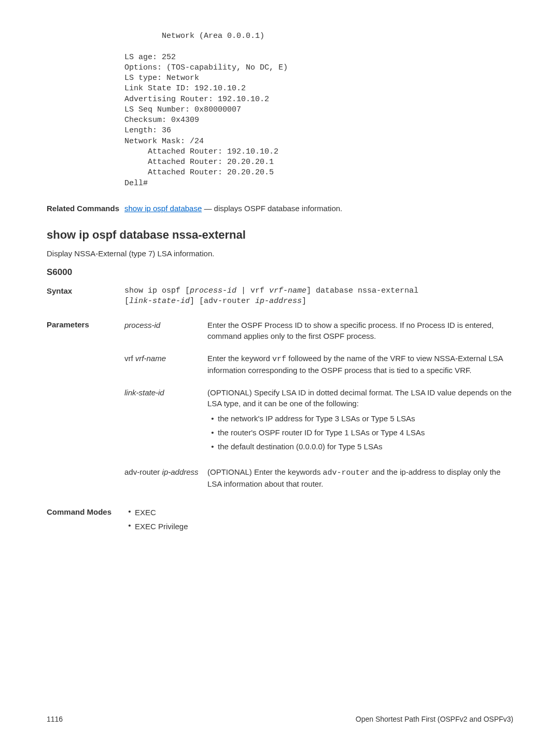 This screenshot has height=744, width=560. What do you see at coordinates (265, 472) in the screenshot?
I see `param-desc-text: (OPTIONAL) Enter the keywords` at bounding box center [265, 472].